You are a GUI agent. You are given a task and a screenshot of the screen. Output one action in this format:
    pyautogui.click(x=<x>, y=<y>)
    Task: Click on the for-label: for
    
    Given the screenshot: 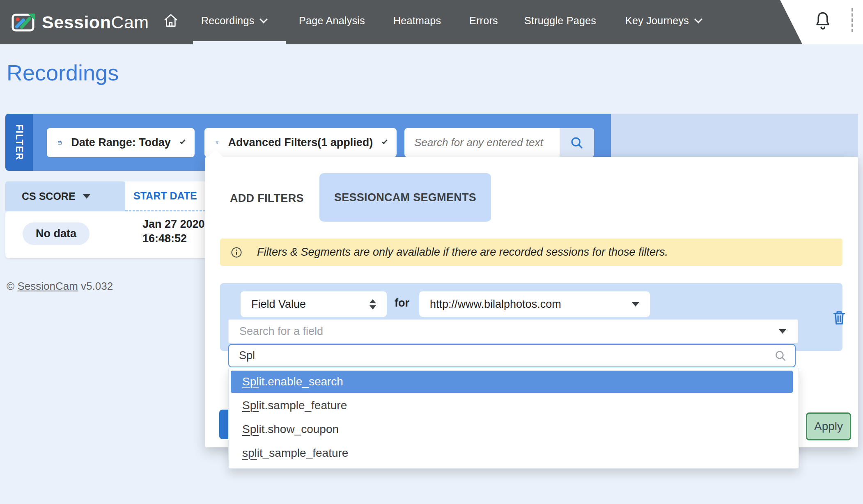 What is the action you would take?
    pyautogui.click(x=402, y=303)
    